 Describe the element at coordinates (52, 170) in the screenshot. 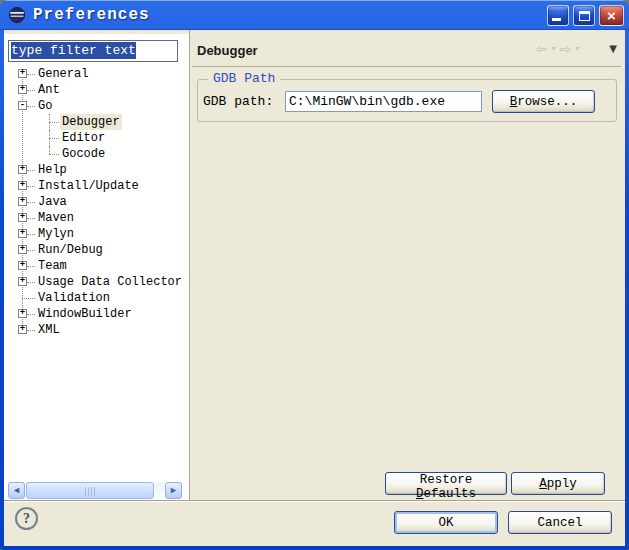

I see `tree-item-label: Help` at that location.